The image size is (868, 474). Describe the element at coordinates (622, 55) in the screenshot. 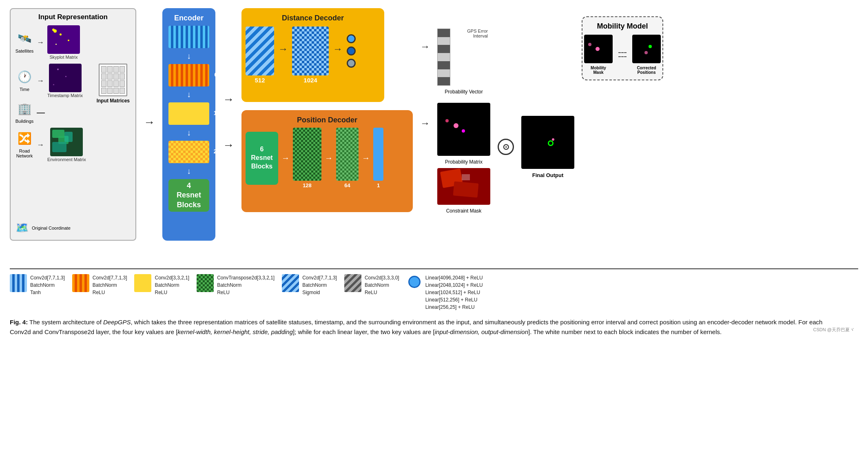

I see `mm-inner: Mobility Mask` at that location.